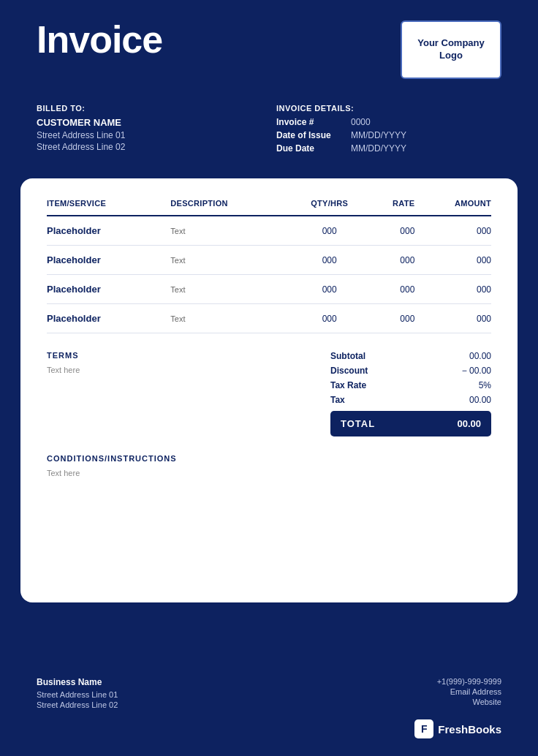 This screenshot has width=538, height=756. What do you see at coordinates (77, 682) in the screenshot?
I see `footer-business-name: Business Name` at bounding box center [77, 682].